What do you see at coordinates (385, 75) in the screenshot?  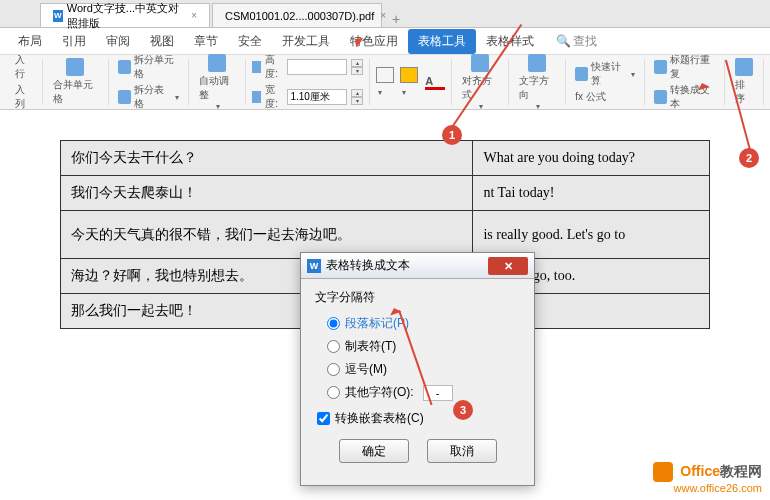 I see `border-icon` at bounding box center [385, 75].